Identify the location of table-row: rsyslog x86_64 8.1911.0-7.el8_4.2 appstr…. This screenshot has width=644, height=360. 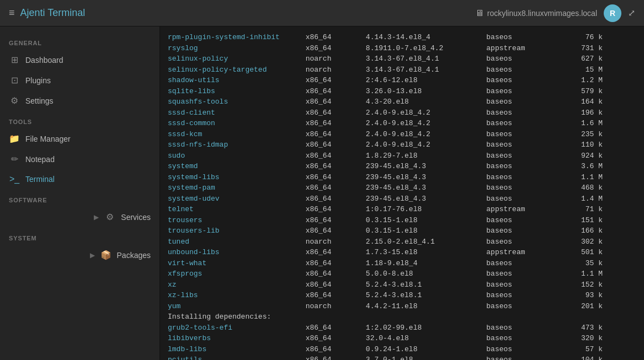
(402, 49).